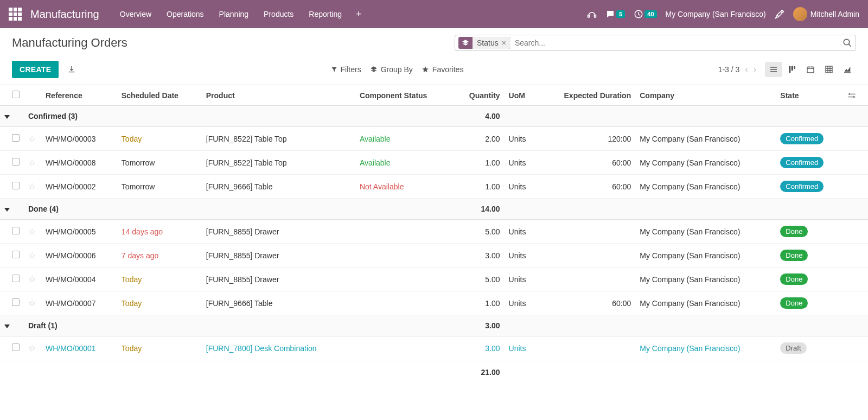 This screenshot has height=420, width=868. What do you see at coordinates (809, 96) in the screenshot?
I see `col-state: State` at bounding box center [809, 96].